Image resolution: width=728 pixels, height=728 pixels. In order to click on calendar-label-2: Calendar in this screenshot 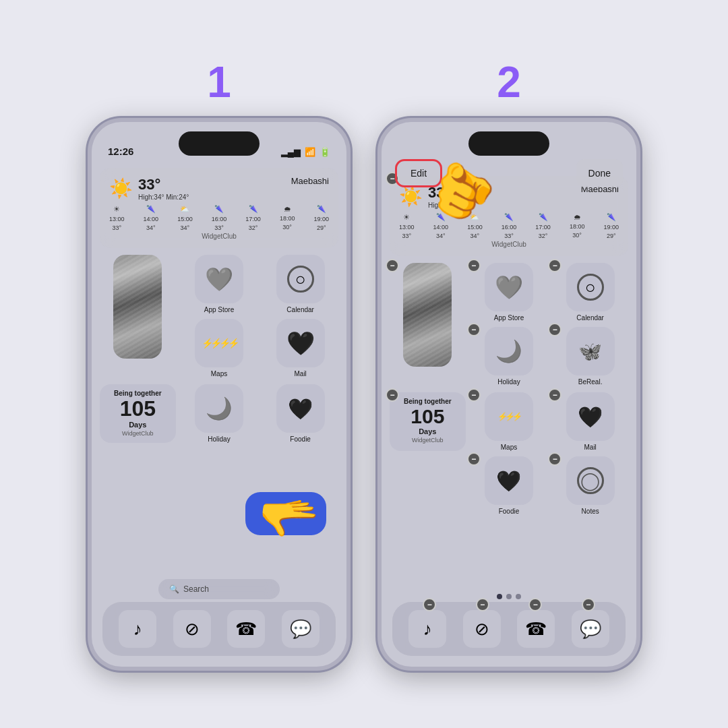, I will do `click(590, 318)`.